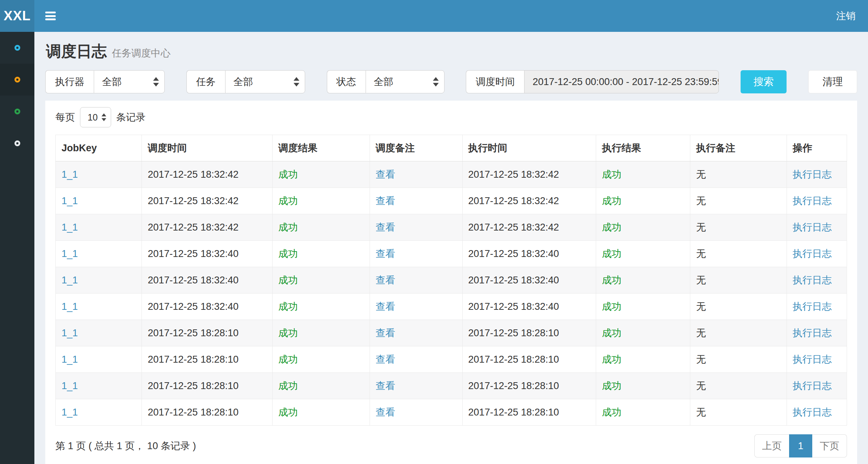 Image resolution: width=868 pixels, height=464 pixels. What do you see at coordinates (436, 82) in the screenshot?
I see `select-spinner-icon` at bounding box center [436, 82].